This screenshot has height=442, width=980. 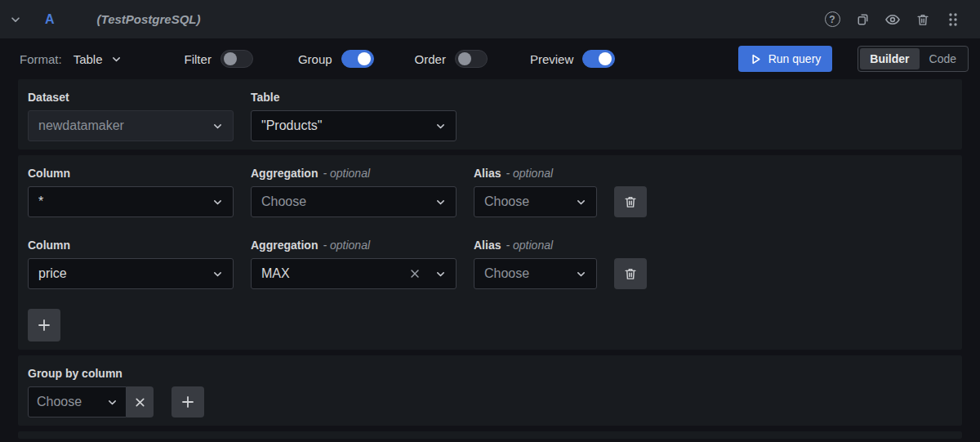 I want to click on add-group-by-button, so click(x=188, y=402).